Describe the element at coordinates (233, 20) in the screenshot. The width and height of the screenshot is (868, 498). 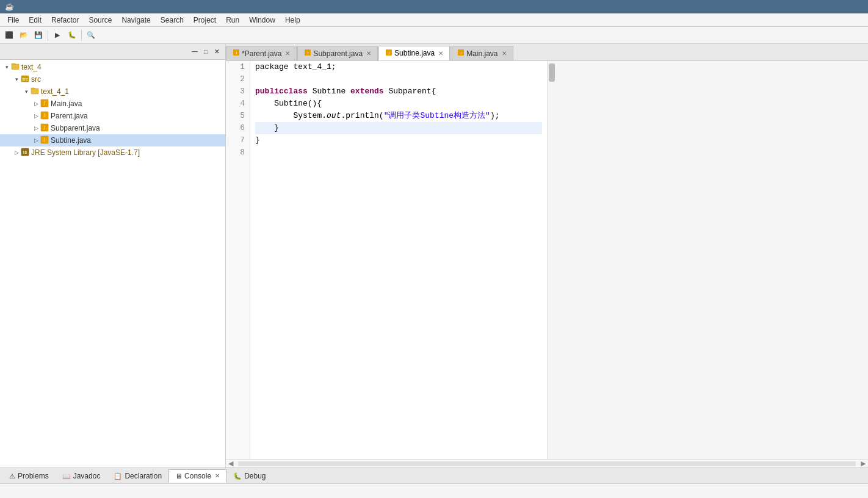
I see `menu-item-run: Run` at that location.